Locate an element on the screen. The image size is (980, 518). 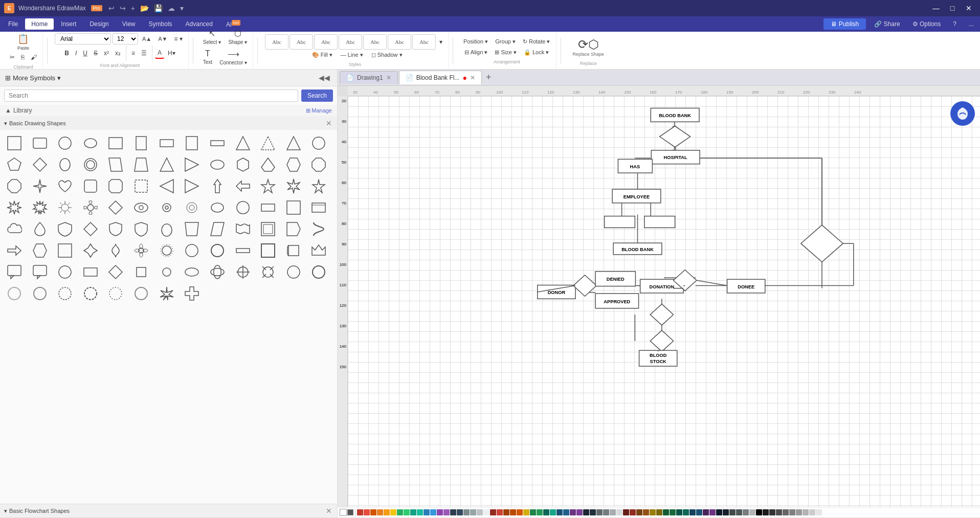
shape-circle3 is located at coordinates (192, 251).